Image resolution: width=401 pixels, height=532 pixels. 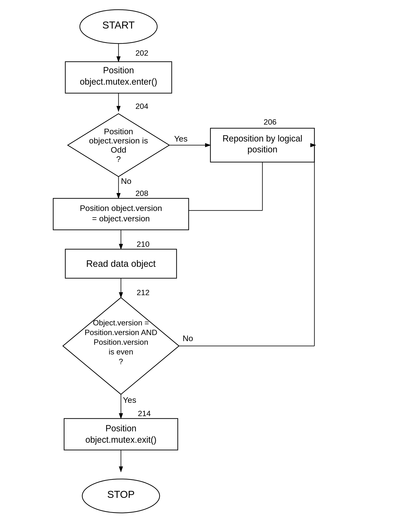 I want to click on stop-label: STOP, so click(x=121, y=495).